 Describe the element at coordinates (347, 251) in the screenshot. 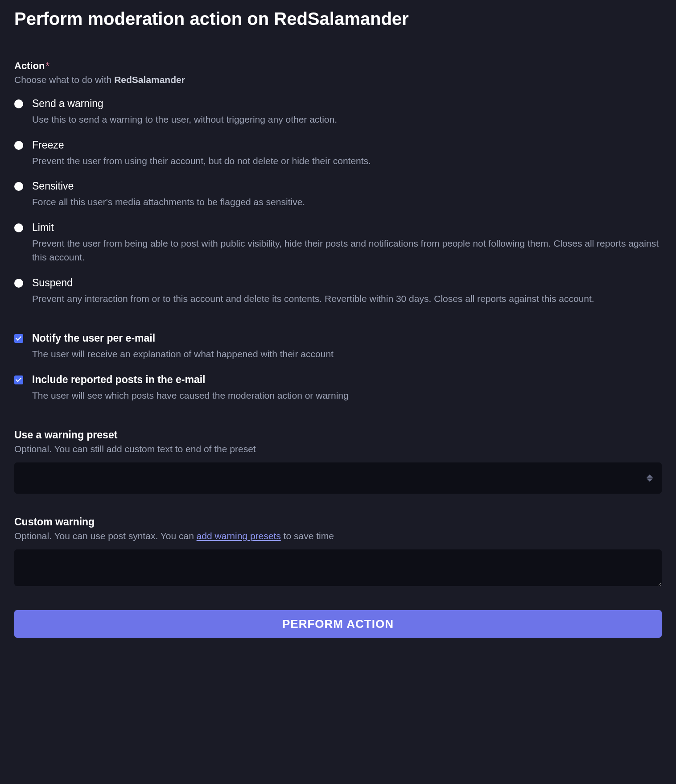

I see `option-description: Prevent the user from being able to post…` at that location.